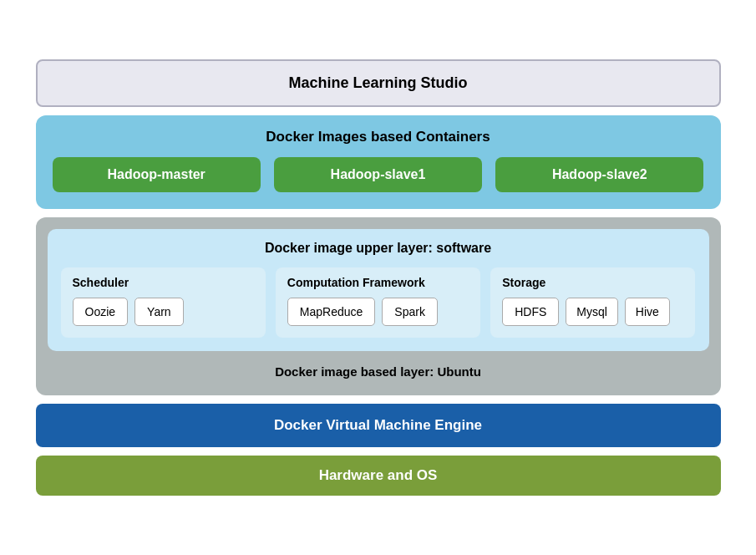 The image size is (756, 555). I want to click on hardware-os-label: Hardware and OS, so click(378, 475).